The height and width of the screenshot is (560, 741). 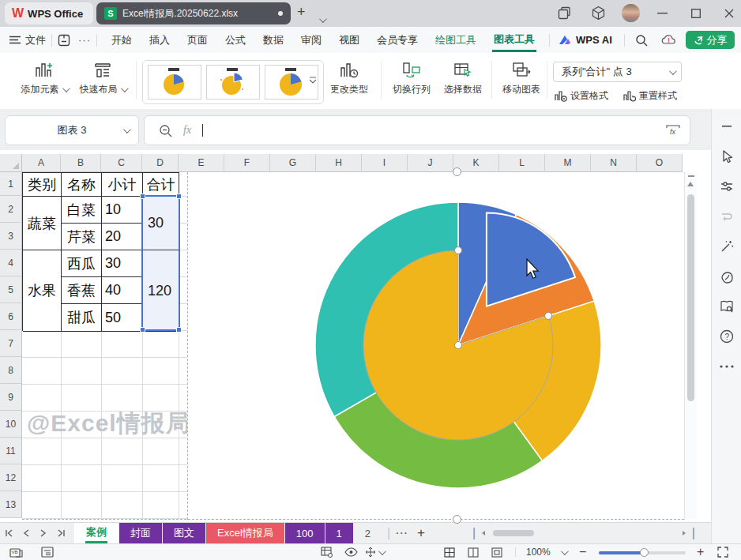 I want to click on row-header: 7, so click(x=11, y=344).